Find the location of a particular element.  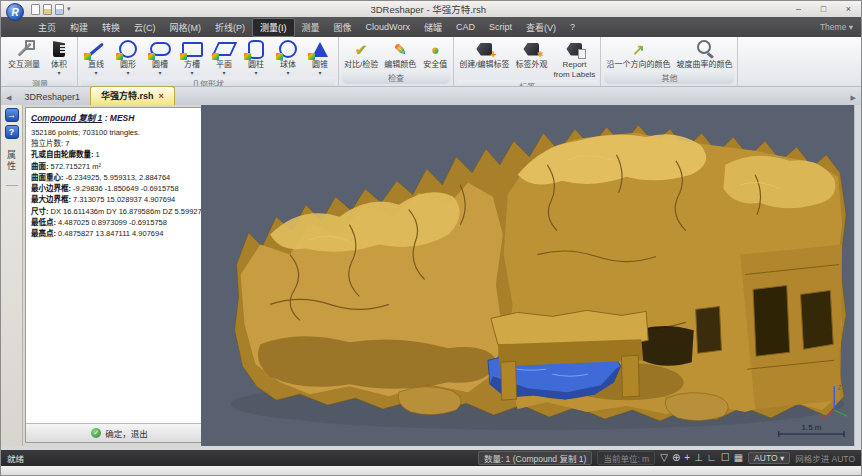

ribbon-button-label: 平面 is located at coordinates (224, 65).